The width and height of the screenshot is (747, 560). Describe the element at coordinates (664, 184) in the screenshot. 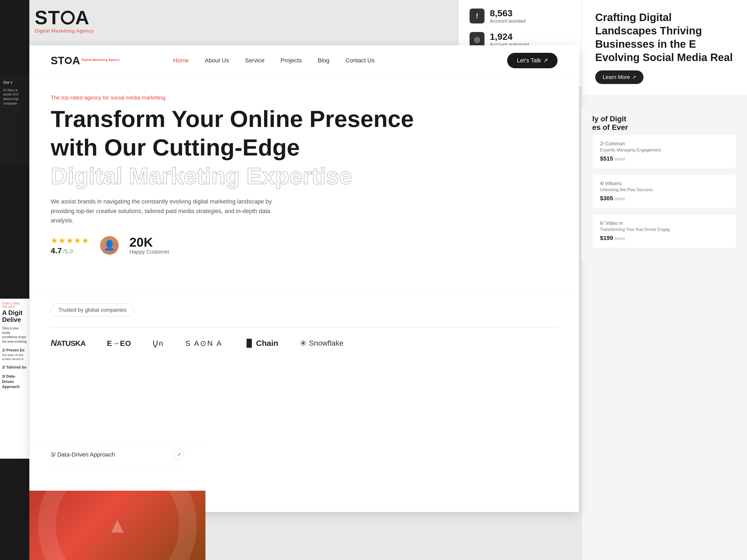

I see `right-services-panel: ly of Digit es of Ever 2/ Commun Expertl…` at that location.